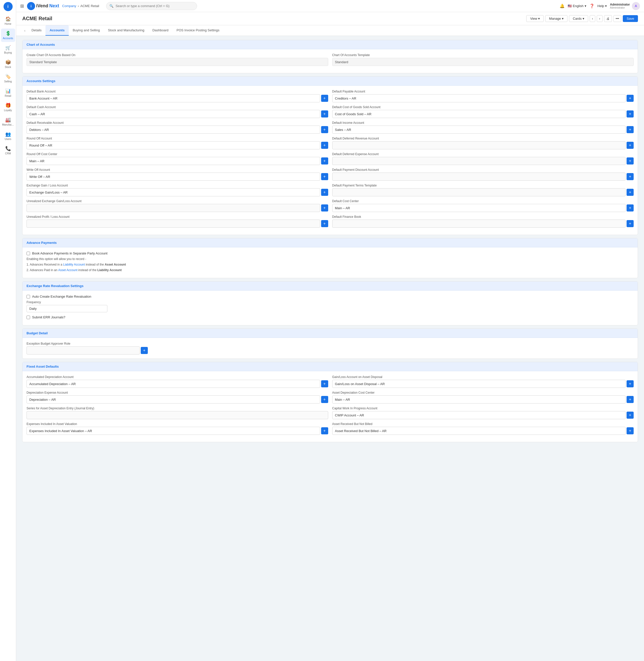 This screenshot has height=661, width=644. What do you see at coordinates (173, 98) in the screenshot?
I see `default-bank-input` at bounding box center [173, 98].